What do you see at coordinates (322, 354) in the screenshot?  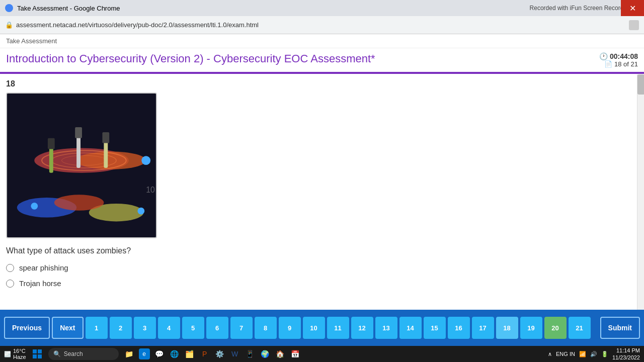 I see `taskbar: 🌫️ 16°CHaze 🔍 Search 📁 e 💬 🌐 🗂️ P ⚙️ W` at bounding box center [322, 354].